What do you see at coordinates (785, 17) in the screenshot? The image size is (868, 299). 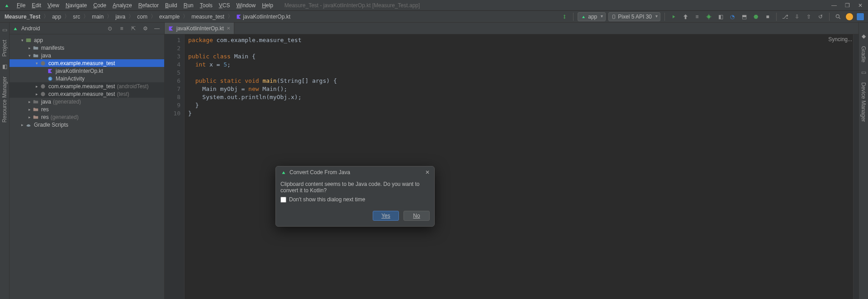 I see `git-branch-icon: ⎇` at bounding box center [785, 17].